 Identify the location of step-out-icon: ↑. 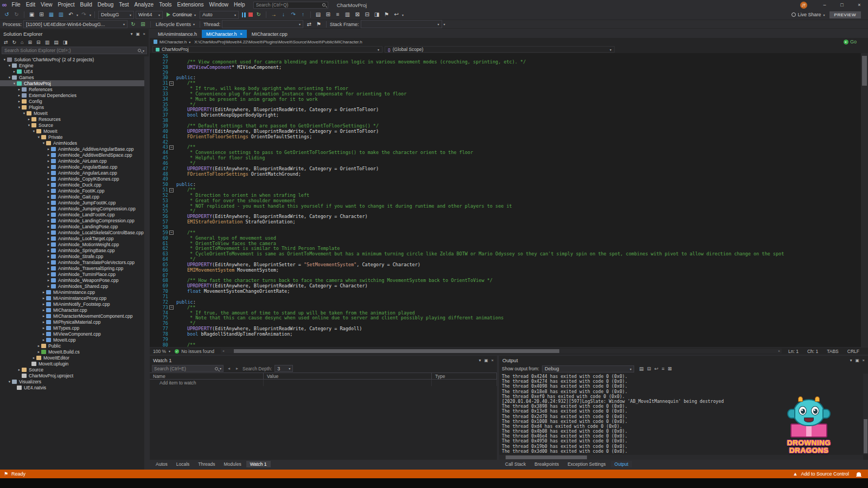
(303, 15).